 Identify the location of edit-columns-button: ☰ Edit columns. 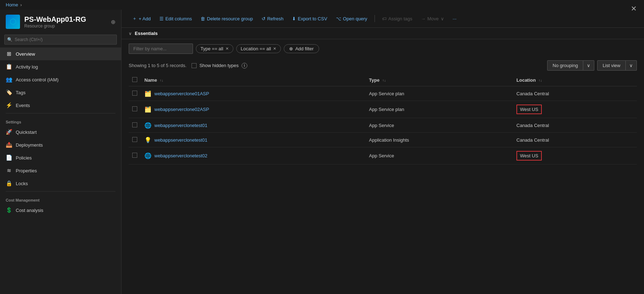
(176, 19).